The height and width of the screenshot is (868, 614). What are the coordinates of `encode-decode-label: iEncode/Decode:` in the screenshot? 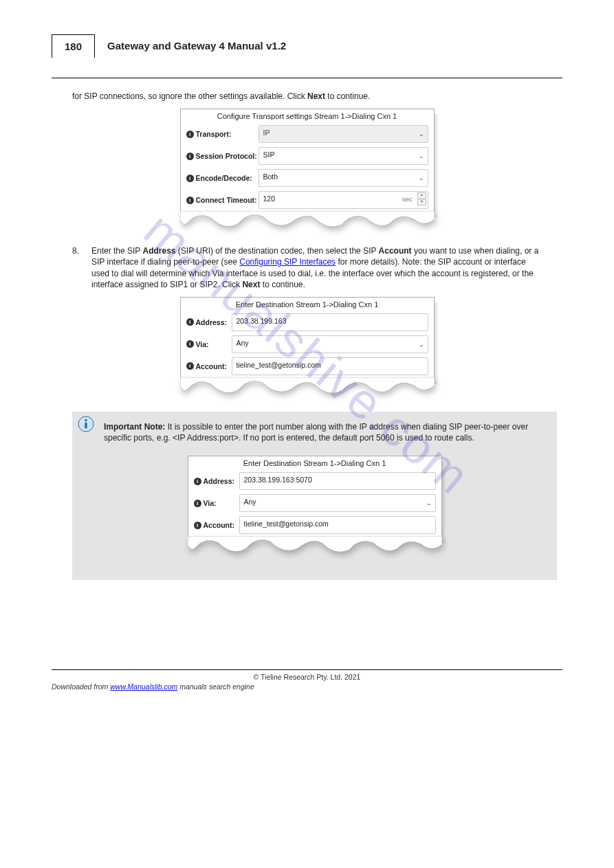 It's located at (223, 178).